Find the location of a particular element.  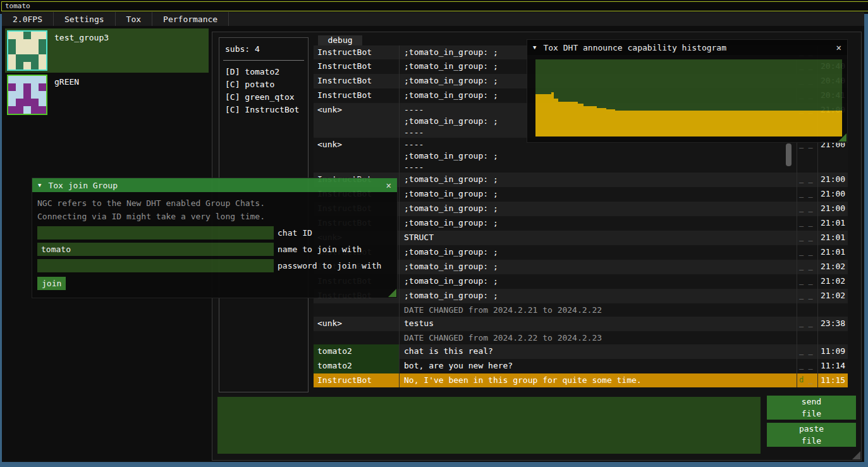

group-name: test_group3 is located at coordinates (82, 38).